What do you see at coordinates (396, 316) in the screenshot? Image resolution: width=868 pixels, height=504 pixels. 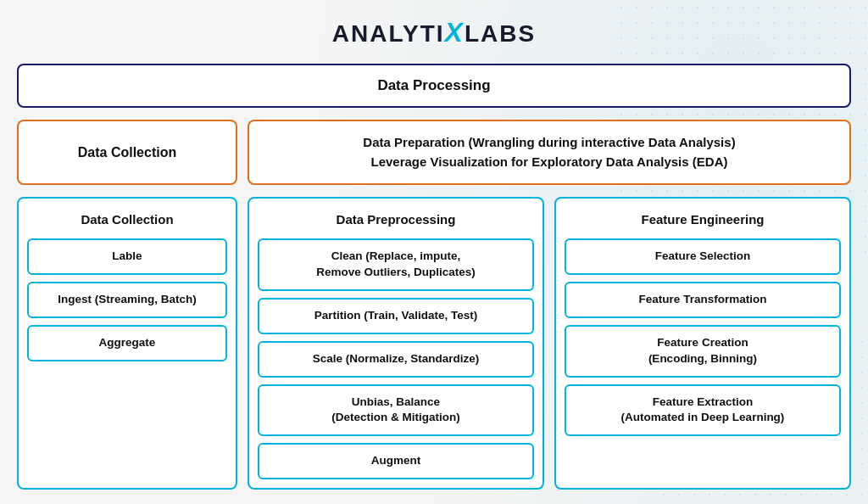 I see `list-item: Partition (Train, Validate, Test)` at bounding box center [396, 316].